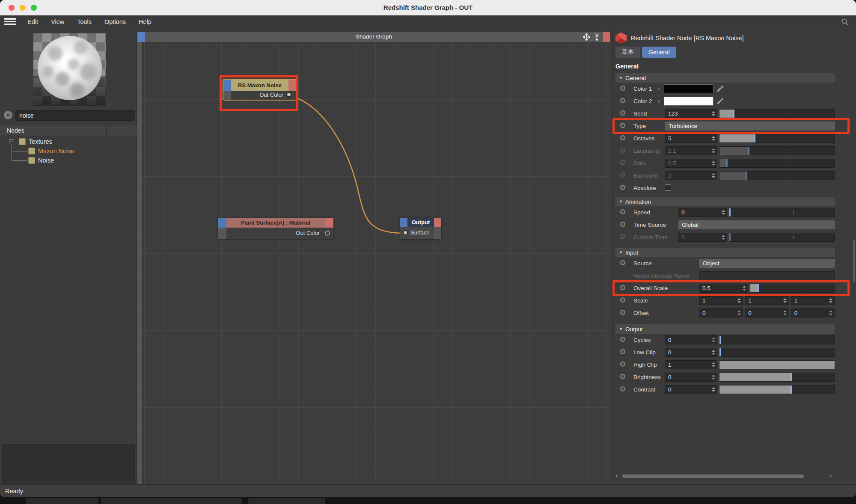 The width and height of the screenshot is (856, 504). Describe the element at coordinates (115, 22) in the screenshot. I see `menu-item-options: Options` at that location.